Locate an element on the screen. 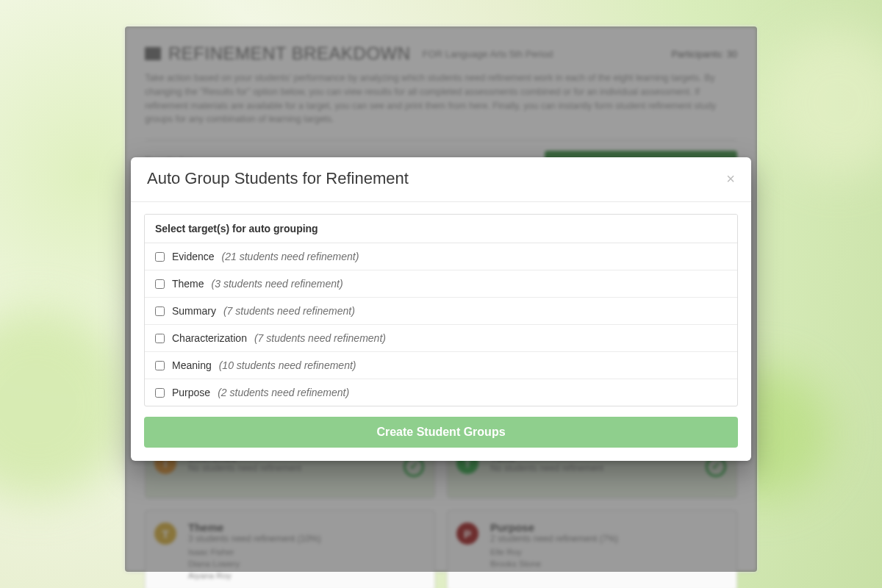  target-row-meaning: Meaning (10 students need refinement) is located at coordinates (441, 366).